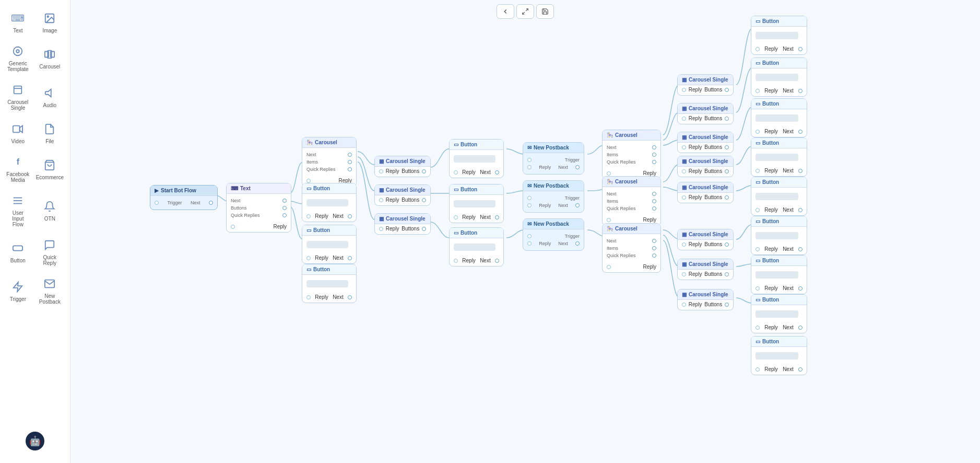 The image size is (980, 463). What do you see at coordinates (18, 97) in the screenshot?
I see `sidebar-item-carousel-single: Carousel Single` at bounding box center [18, 97].